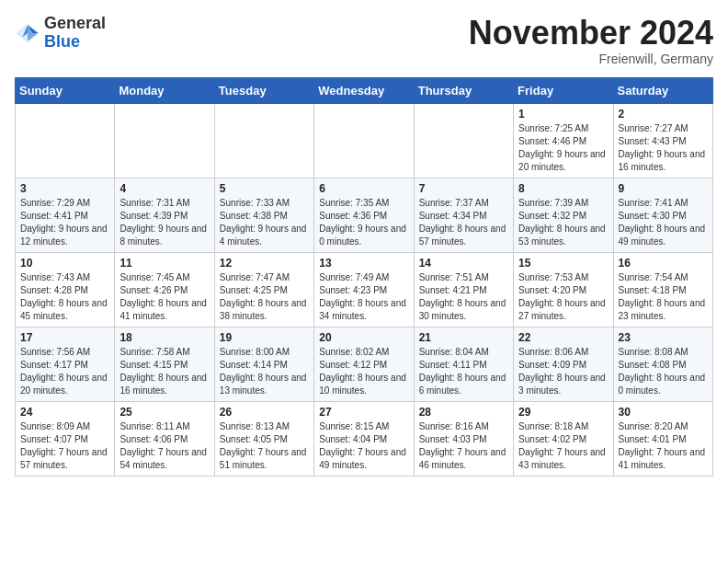  What do you see at coordinates (364, 338) in the screenshot?
I see `day-number: 20` at bounding box center [364, 338].